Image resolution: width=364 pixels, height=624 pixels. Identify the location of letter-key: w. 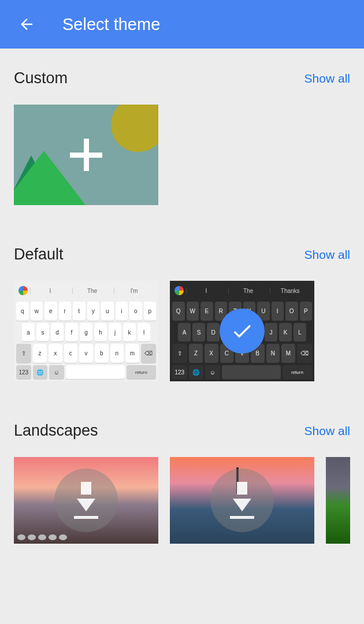
(37, 311).